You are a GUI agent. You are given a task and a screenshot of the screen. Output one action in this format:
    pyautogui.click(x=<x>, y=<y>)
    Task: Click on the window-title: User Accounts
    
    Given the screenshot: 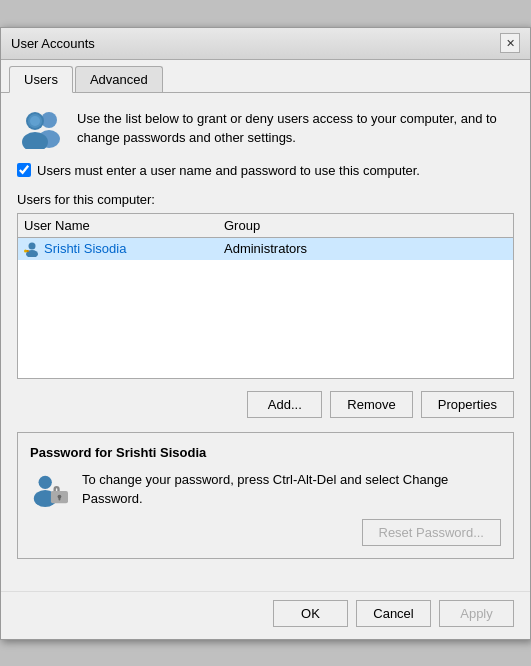 What is the action you would take?
    pyautogui.click(x=53, y=44)
    